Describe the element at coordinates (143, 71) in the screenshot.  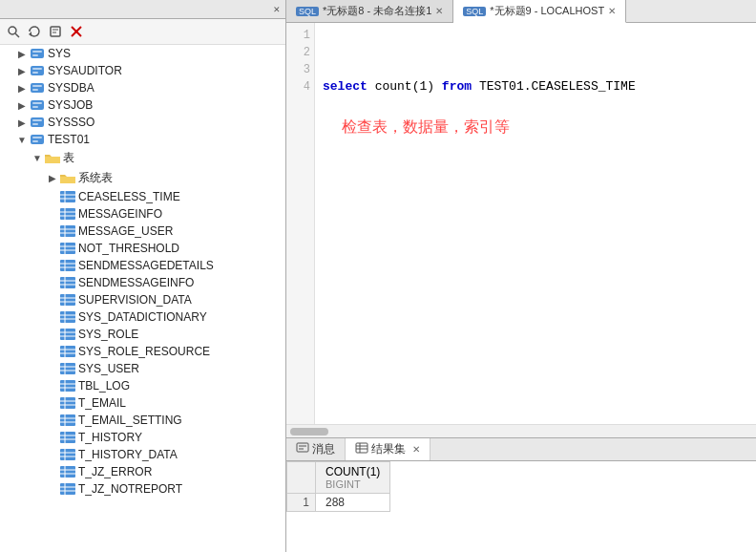
I see `tree-item-sysauditor: ▶ SYSAUDITOR` at that location.